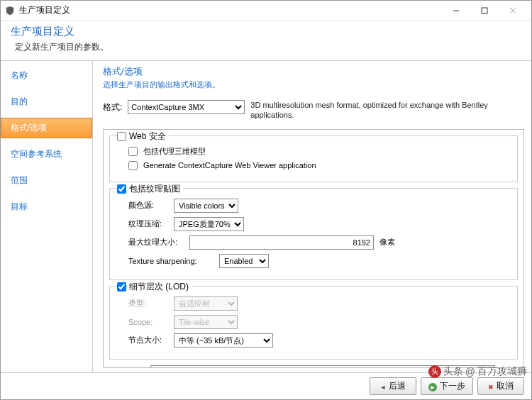  What do you see at coordinates (314, 323) in the screenshot?
I see `group-lod: 细节层次 (LOD) 类型: 自适应树 Scope: Tile-wise 节点大…` at bounding box center [314, 323].